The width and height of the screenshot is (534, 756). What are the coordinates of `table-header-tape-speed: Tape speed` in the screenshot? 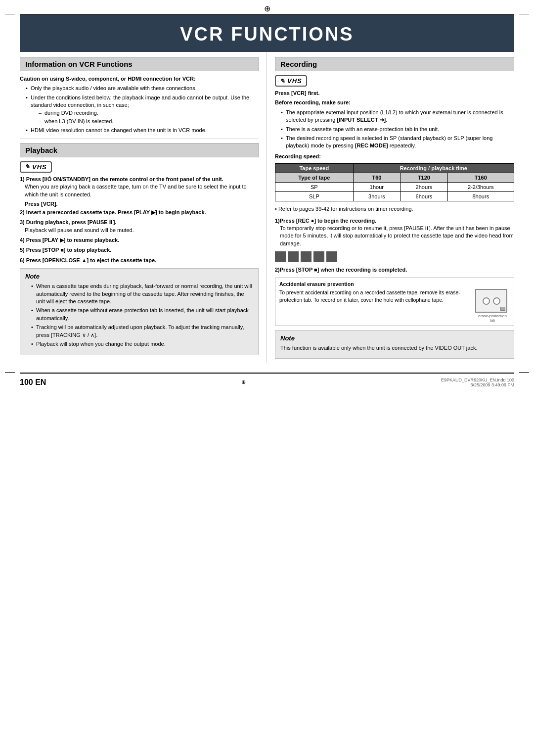 It's located at (314, 168).